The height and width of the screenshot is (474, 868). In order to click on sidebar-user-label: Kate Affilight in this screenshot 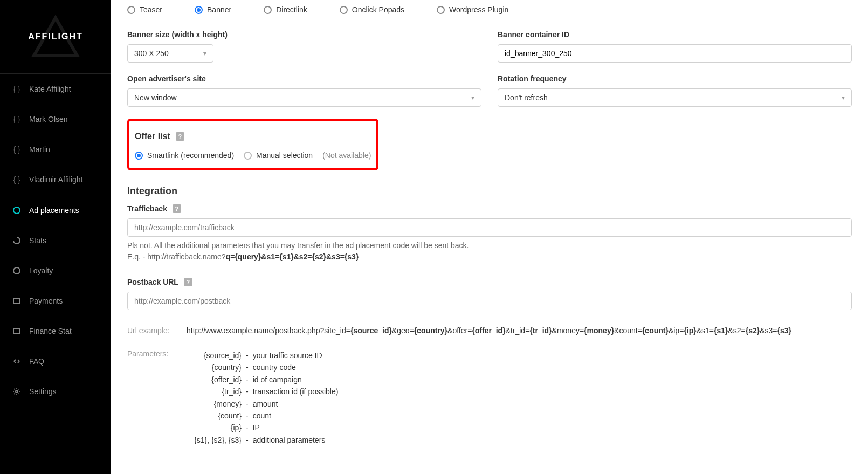, I will do `click(50, 89)`.